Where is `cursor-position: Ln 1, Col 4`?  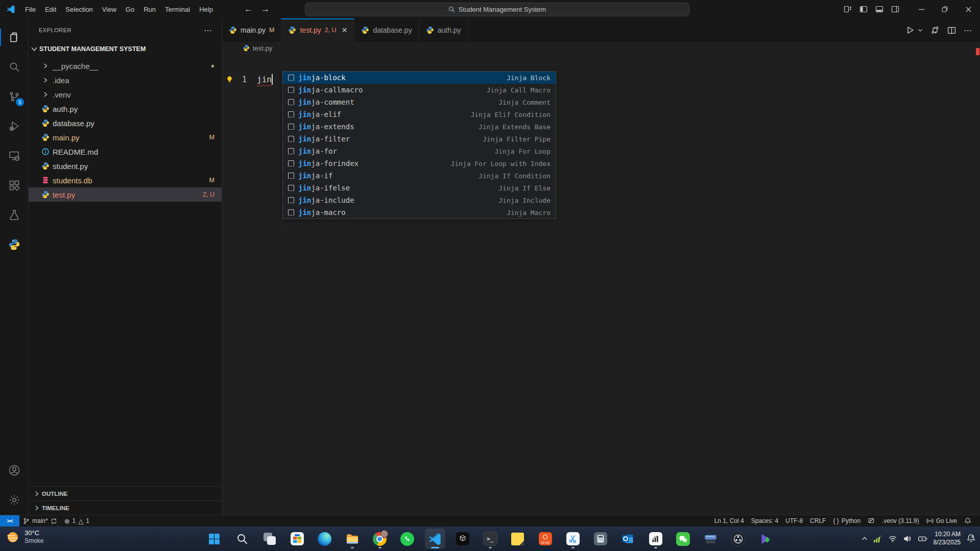
cursor-position: Ln 1, Col 4 is located at coordinates (729, 521).